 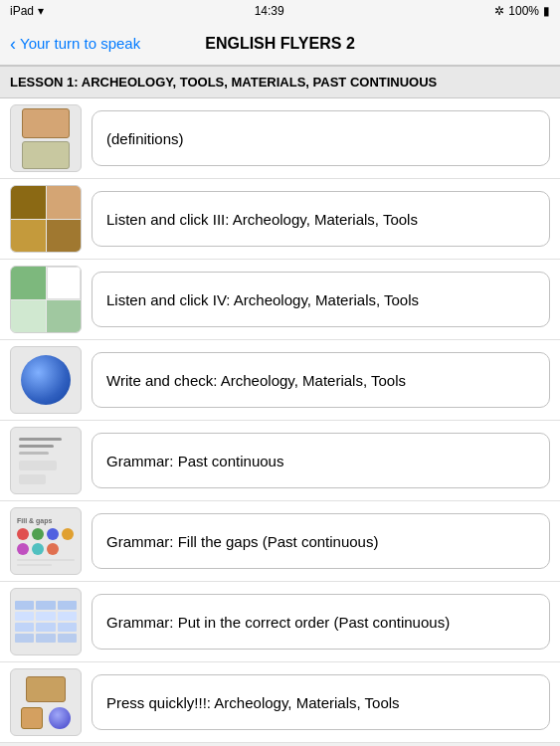 I want to click on wifi-icon: ▾, so click(x=41, y=11).